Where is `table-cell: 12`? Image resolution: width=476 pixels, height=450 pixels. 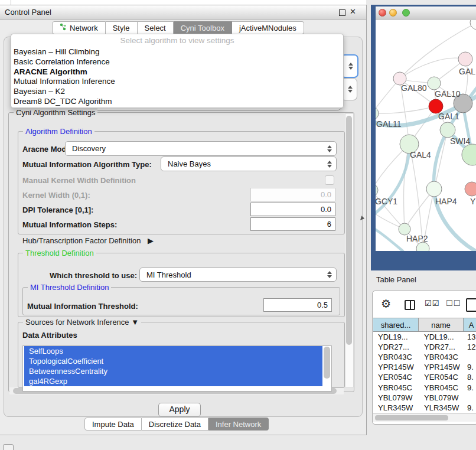
table-cell: 12 is located at coordinates (470, 347).